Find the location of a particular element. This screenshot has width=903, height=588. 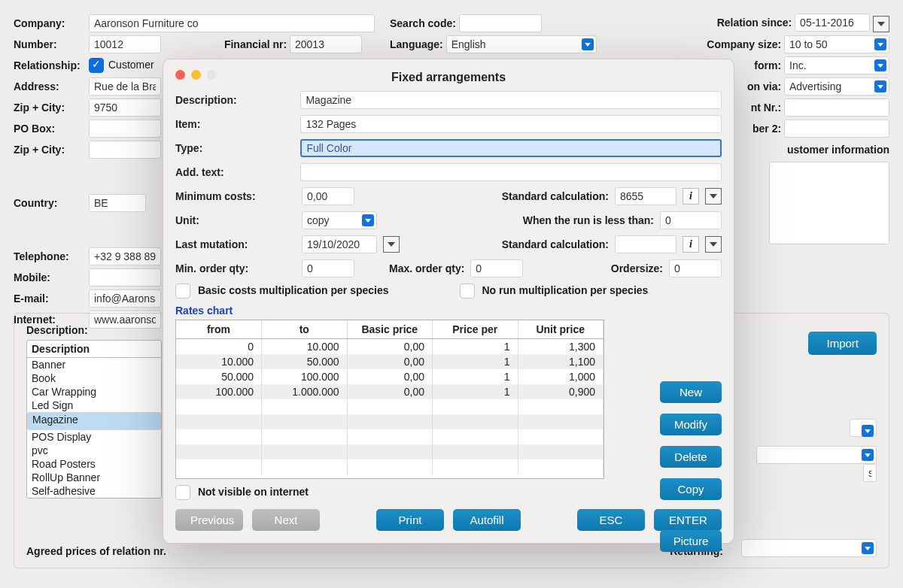

copy-button: Copy is located at coordinates (691, 489).